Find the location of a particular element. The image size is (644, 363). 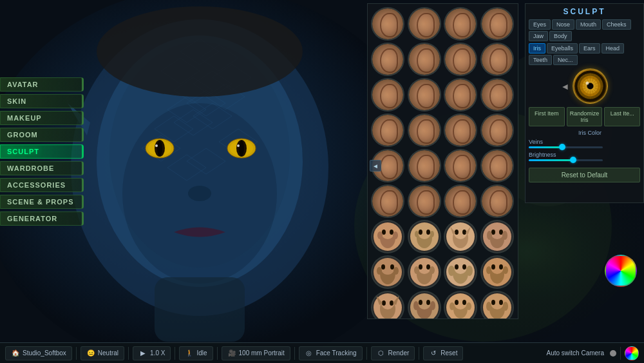

nav-generator: GENERATOR is located at coordinates (42, 219).